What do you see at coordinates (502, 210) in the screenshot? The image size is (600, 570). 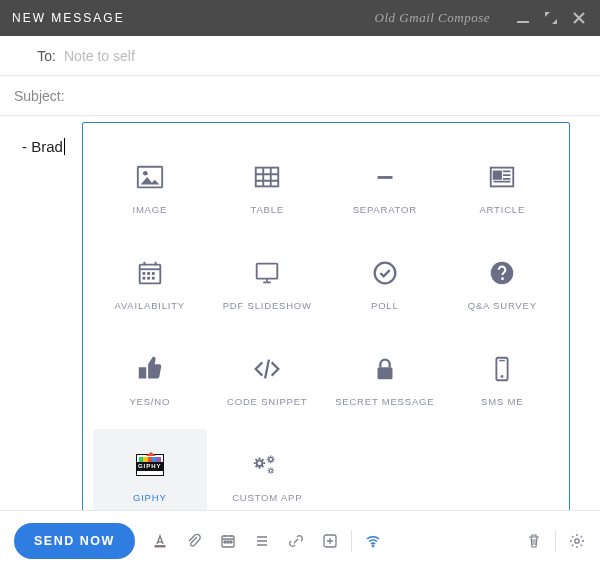 I see `insert-item-label: ARTICLE` at bounding box center [502, 210].